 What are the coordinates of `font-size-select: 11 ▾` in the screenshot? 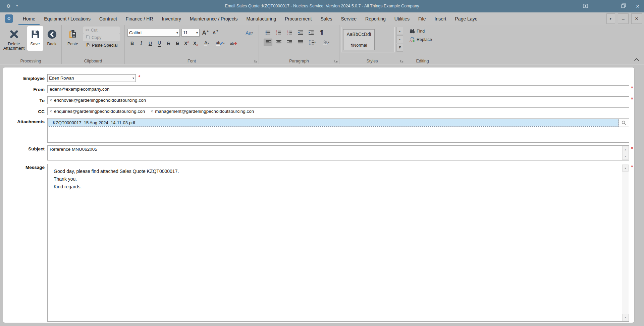 It's located at (191, 33).